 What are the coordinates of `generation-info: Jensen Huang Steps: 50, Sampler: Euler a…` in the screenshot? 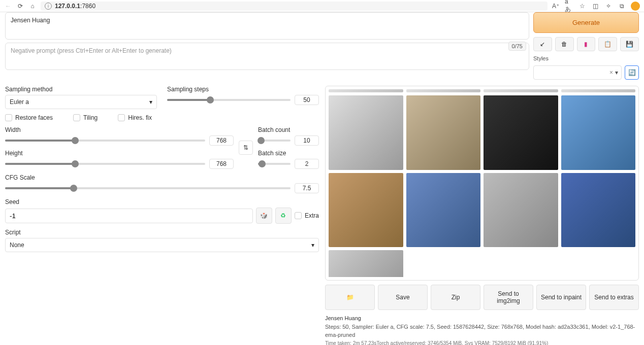 It's located at (482, 330).